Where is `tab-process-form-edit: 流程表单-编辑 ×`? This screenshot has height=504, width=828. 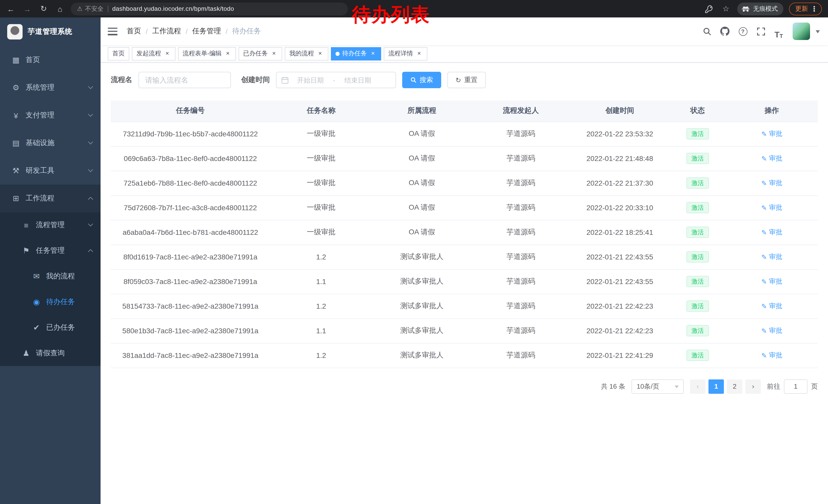 tab-process-form-edit: 流程表单-编辑 × is located at coordinates (207, 54).